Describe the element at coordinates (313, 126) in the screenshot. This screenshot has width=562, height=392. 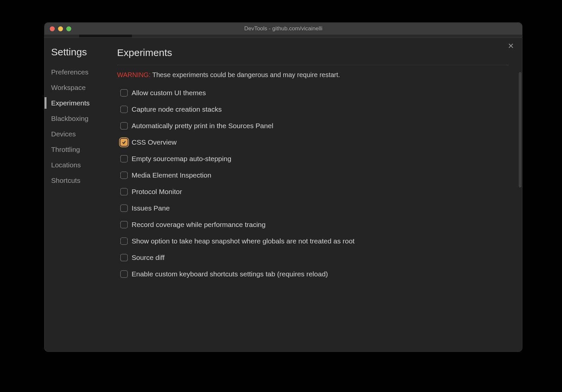
I see `experiment-row: Automatically pretty print in the Source…` at that location.